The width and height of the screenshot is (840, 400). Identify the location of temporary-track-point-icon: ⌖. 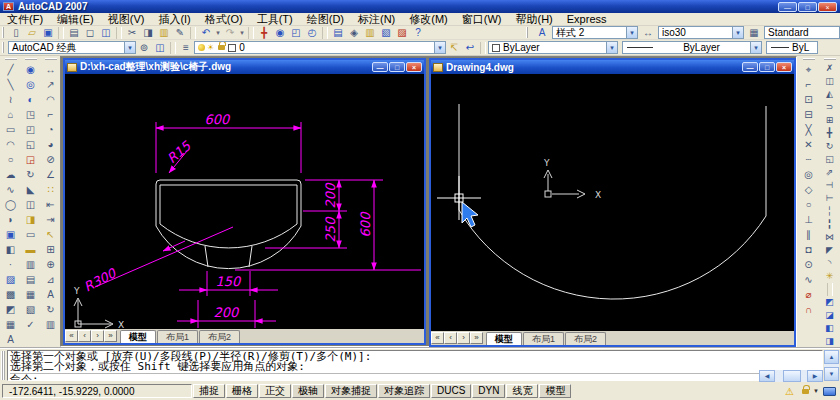
(809, 70).